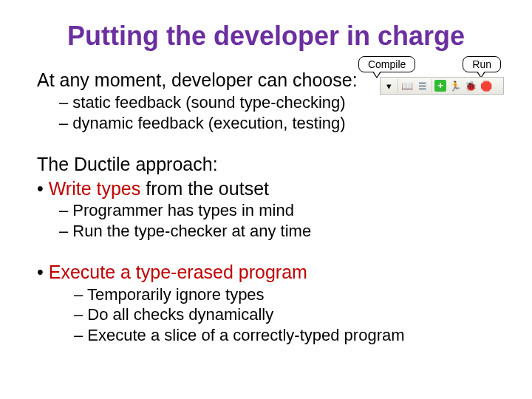  What do you see at coordinates (455, 86) in the screenshot?
I see `run-icon: 🏃` at bounding box center [455, 86].